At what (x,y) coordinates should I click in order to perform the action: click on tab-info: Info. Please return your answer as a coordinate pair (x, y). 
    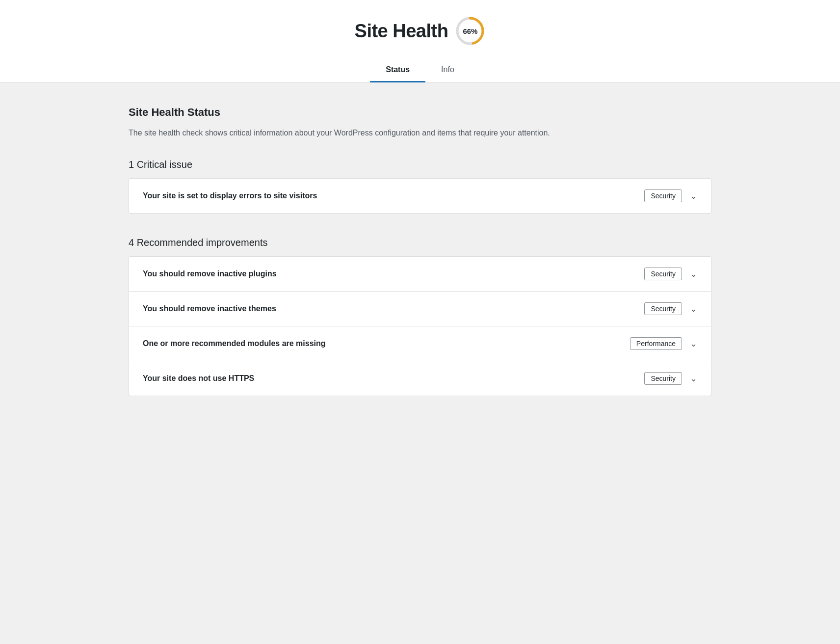
    Looking at the image, I should click on (447, 72).